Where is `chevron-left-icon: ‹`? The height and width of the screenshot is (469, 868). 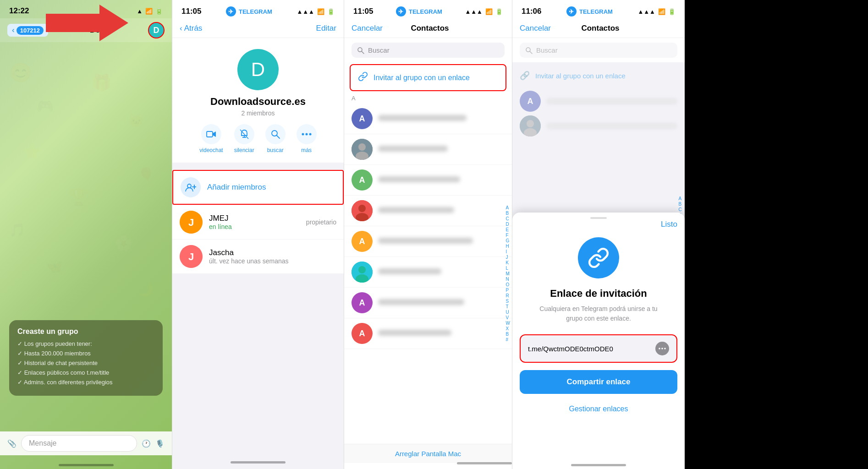
chevron-left-icon: ‹ is located at coordinates (13, 30).